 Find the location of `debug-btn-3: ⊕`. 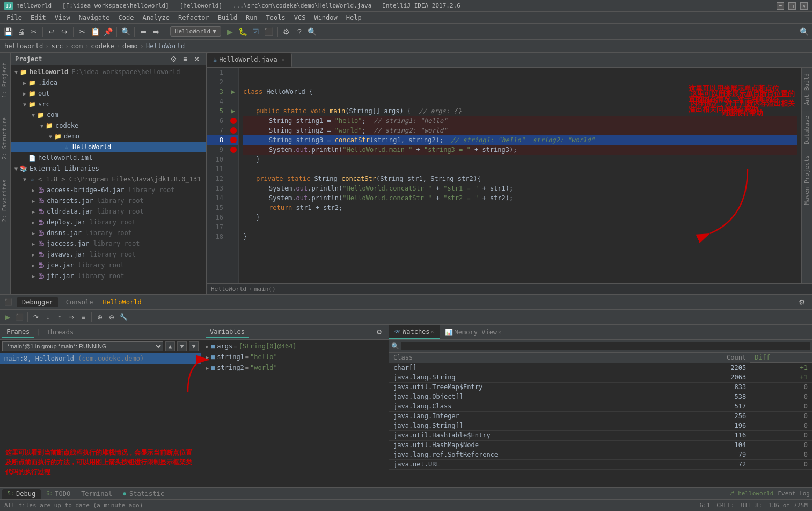

debug-btn-3: ⊕ is located at coordinates (100, 317).